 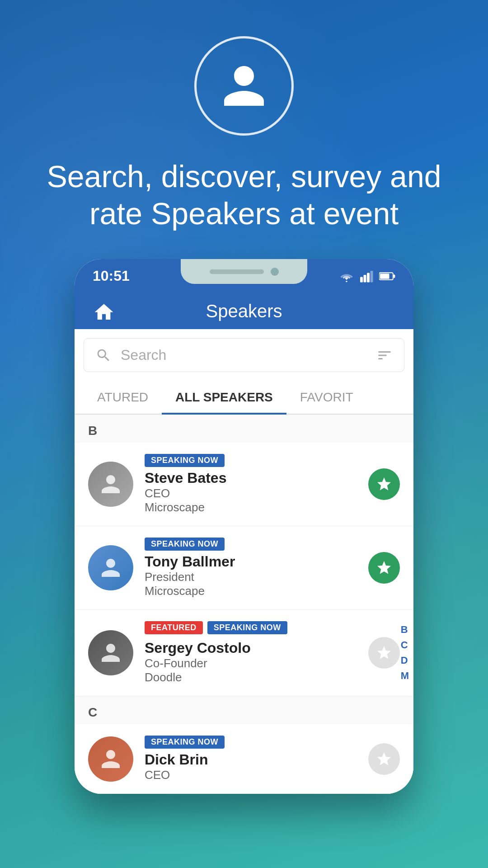 I want to click on speaking-now-badge-steve: SPEAKING NOW, so click(x=184, y=460).